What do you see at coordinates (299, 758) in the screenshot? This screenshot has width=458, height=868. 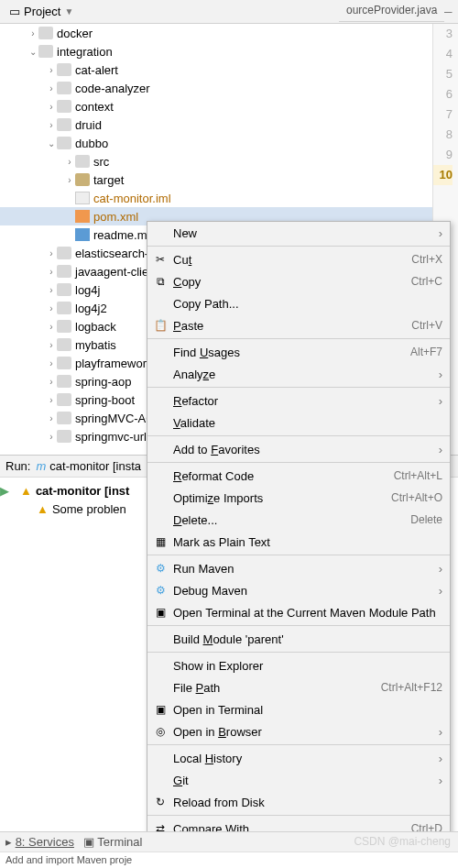 I see `menu-item: Local History` at bounding box center [299, 758].